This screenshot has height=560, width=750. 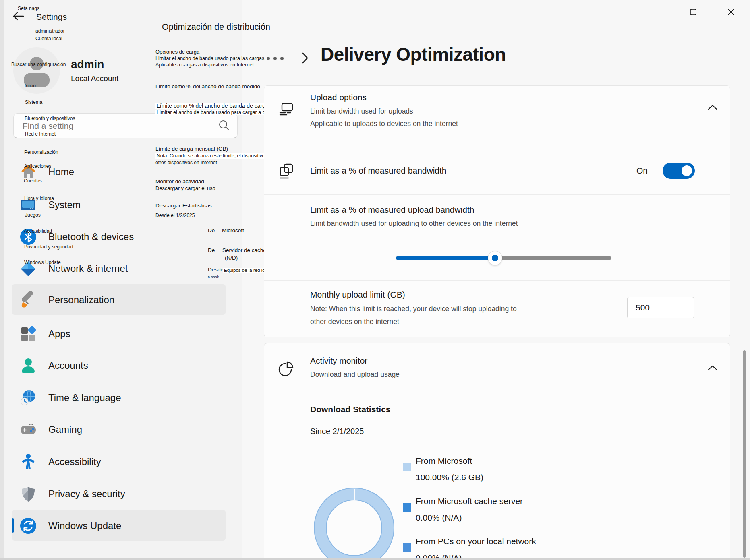 I want to click on sidebar-item-privacy-security: Privacy & security, so click(x=87, y=494).